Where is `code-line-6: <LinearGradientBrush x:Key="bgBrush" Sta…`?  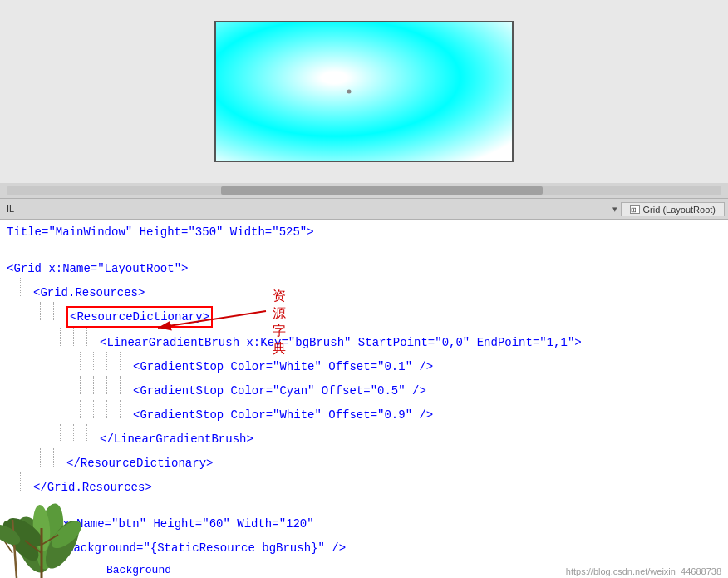
code-line-6: <LinearGradientBrush x:Key="bgBrush" Sta… is located at coordinates (364, 339).